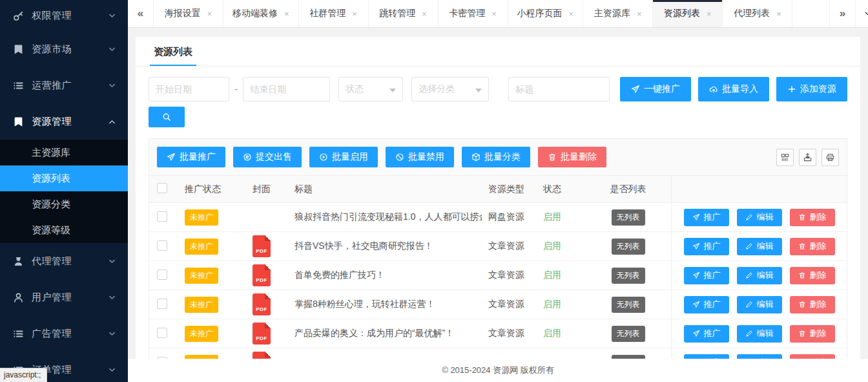 The image size is (868, 382). I want to click on trash-icon, so click(552, 157).